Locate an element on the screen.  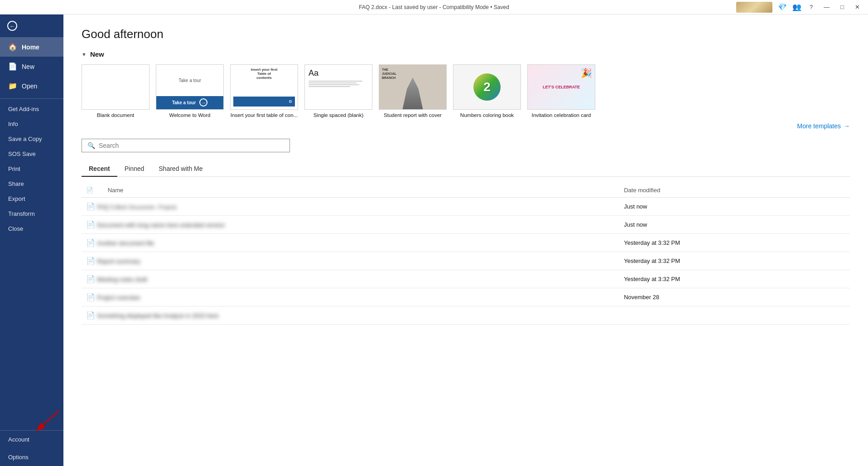
back-button: ← is located at coordinates (32, 26).